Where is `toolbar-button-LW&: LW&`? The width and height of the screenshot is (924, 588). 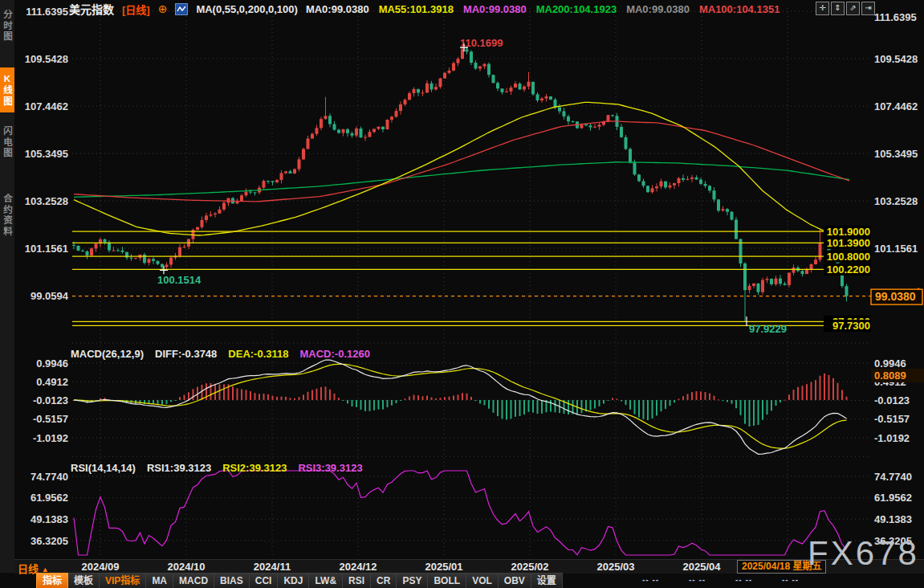
toolbar-button-LW&: LW& is located at coordinates (326, 580).